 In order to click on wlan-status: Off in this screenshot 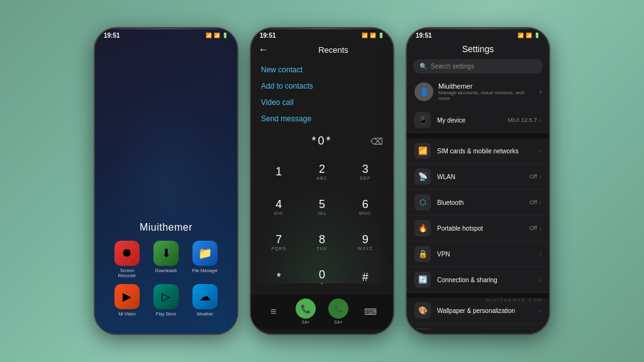, I will do `click(533, 177)`.